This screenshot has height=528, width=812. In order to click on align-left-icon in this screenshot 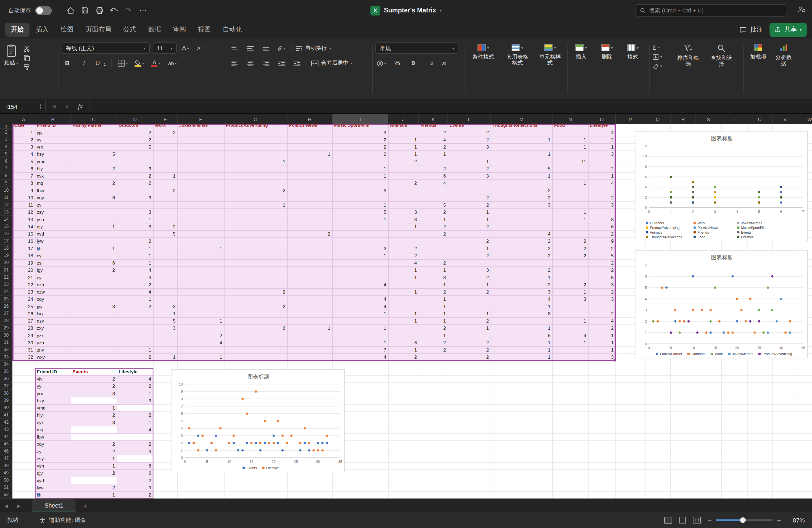, I will do `click(235, 63)`.